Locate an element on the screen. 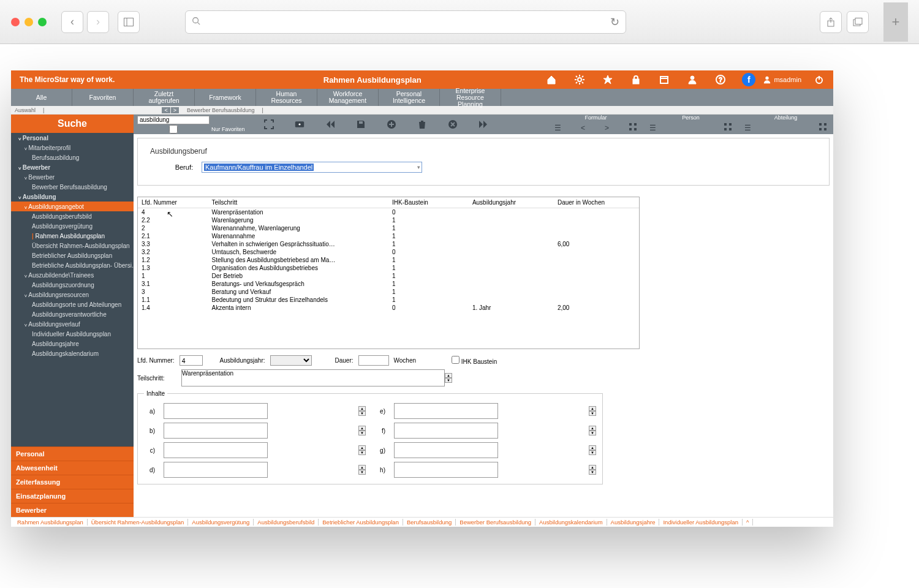 This screenshot has height=588, width=919. tree-node: Ausbildungsvergütung is located at coordinates (72, 226).